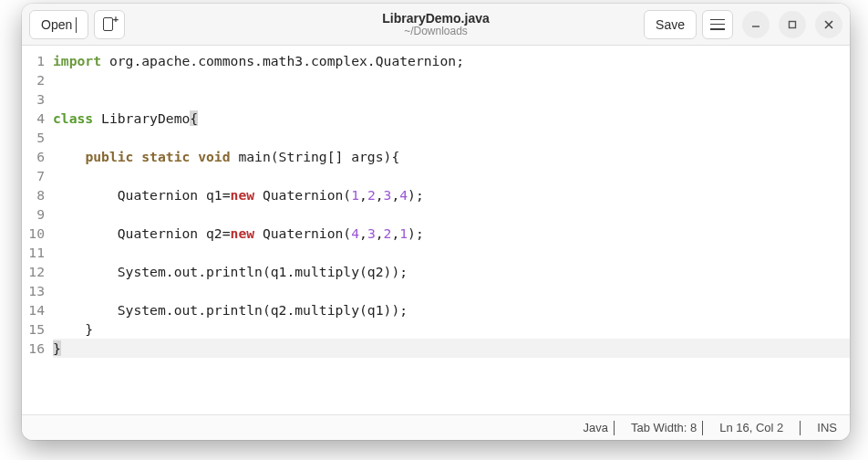 The width and height of the screenshot is (868, 460). I want to click on code-line: public static void main(String[] args){, so click(451, 157).